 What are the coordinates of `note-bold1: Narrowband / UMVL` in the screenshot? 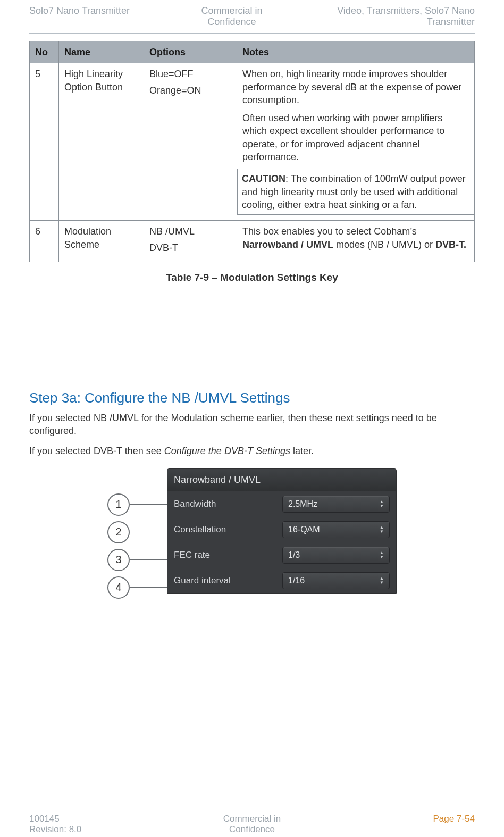 It's located at (288, 245).